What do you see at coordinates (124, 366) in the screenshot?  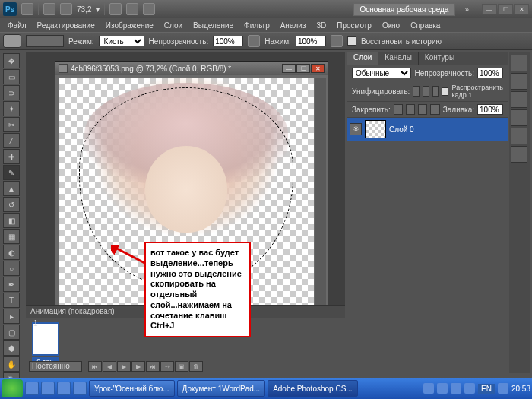 I see `play-icon: ▶` at bounding box center [124, 366].